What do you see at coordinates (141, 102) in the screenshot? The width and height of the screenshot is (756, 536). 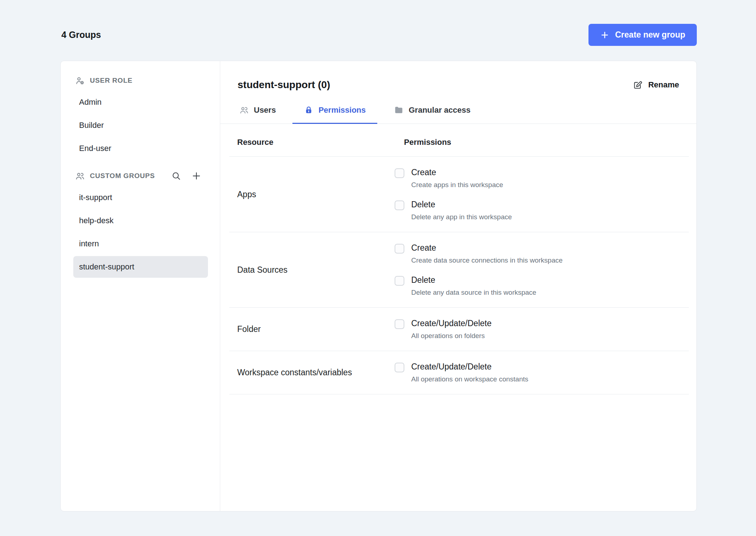 I see `sidebar-item-admin: Admin` at bounding box center [141, 102].